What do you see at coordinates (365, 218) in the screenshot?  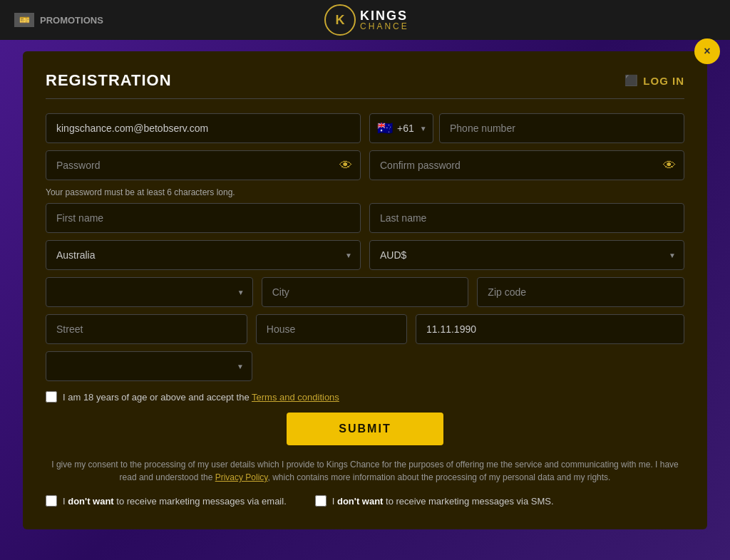 I see `name-row` at bounding box center [365, 218].